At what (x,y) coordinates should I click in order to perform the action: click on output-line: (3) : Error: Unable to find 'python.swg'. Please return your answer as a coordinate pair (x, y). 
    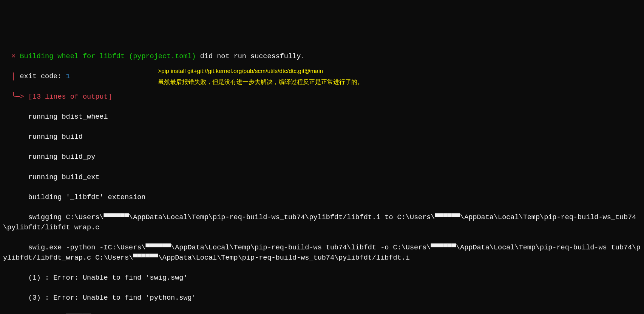
    Looking at the image, I should click on (323, 299).